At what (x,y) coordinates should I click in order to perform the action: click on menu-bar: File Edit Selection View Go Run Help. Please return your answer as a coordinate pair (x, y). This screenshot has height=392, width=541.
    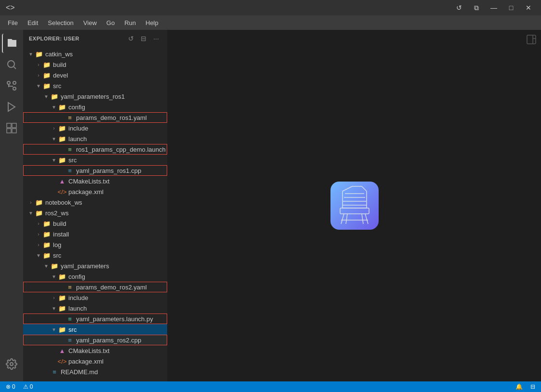
    Looking at the image, I should click on (271, 23).